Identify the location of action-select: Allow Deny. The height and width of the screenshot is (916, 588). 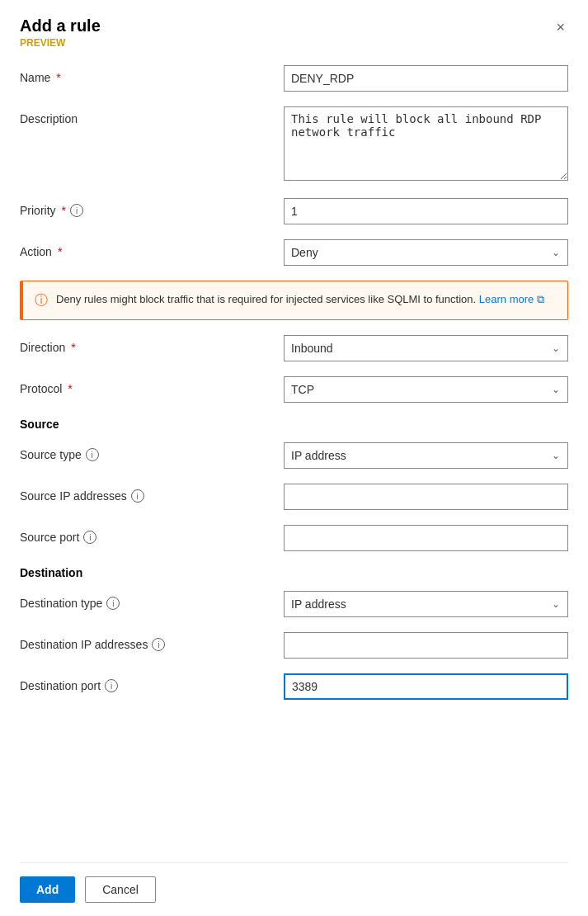
(426, 253).